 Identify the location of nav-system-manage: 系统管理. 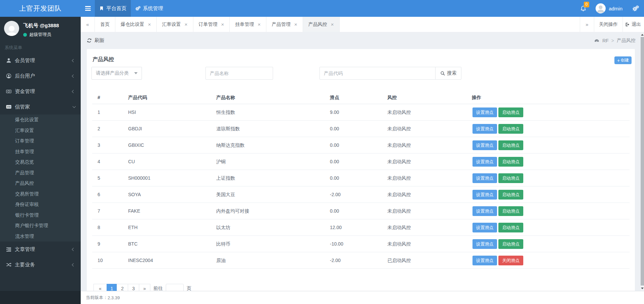
(149, 8).